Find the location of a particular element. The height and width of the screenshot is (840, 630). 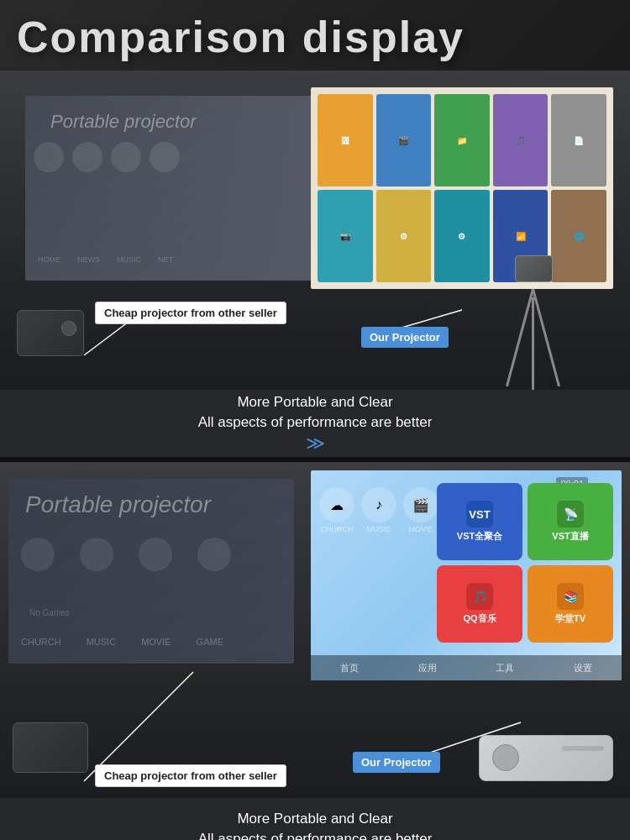

app-tile-vst-label: VST全聚合 is located at coordinates (480, 536).